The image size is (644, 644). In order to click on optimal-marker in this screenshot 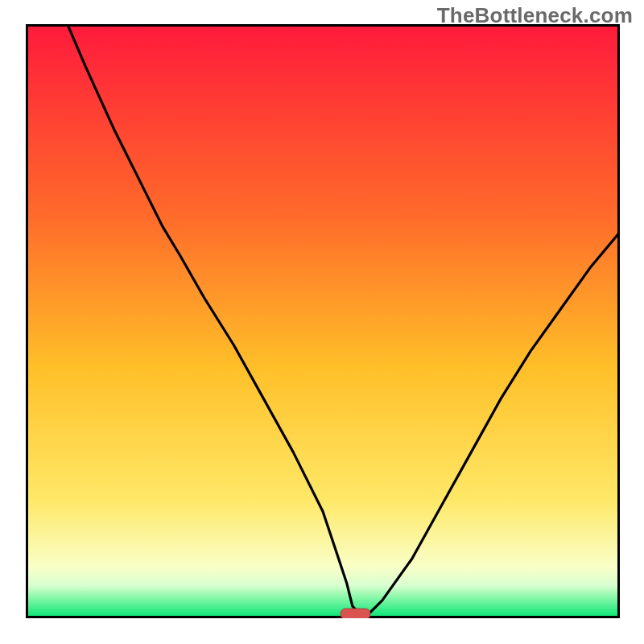, I will do `click(356, 613)`.